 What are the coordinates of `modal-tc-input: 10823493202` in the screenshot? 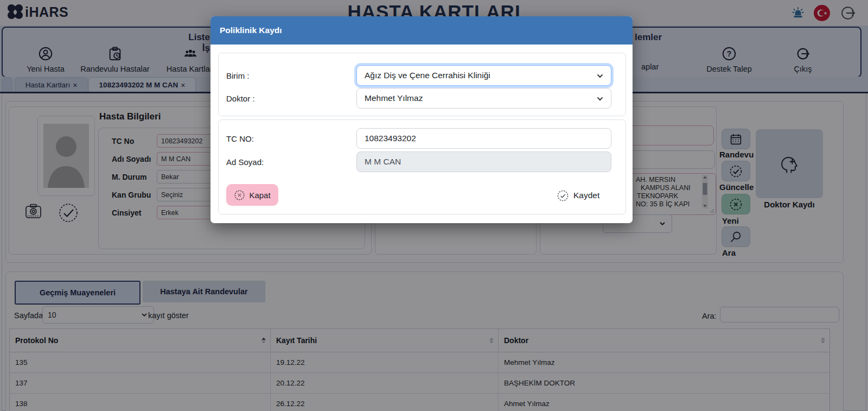 It's located at (484, 138).